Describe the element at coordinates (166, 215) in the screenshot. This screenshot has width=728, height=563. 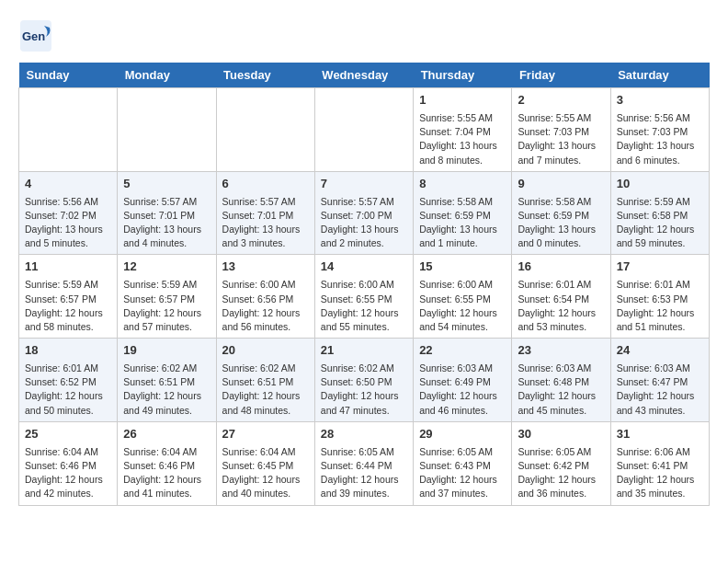
I see `day-info: Sunset: 7:01 PM` at that location.